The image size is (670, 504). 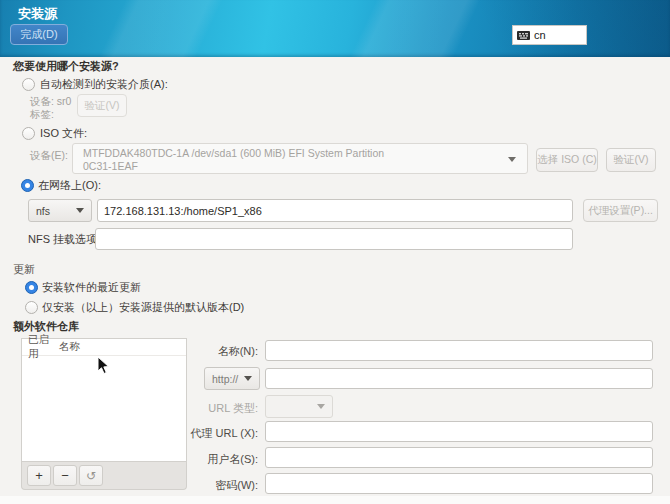 What do you see at coordinates (459, 458) in the screenshot?
I see `username-input` at bounding box center [459, 458].